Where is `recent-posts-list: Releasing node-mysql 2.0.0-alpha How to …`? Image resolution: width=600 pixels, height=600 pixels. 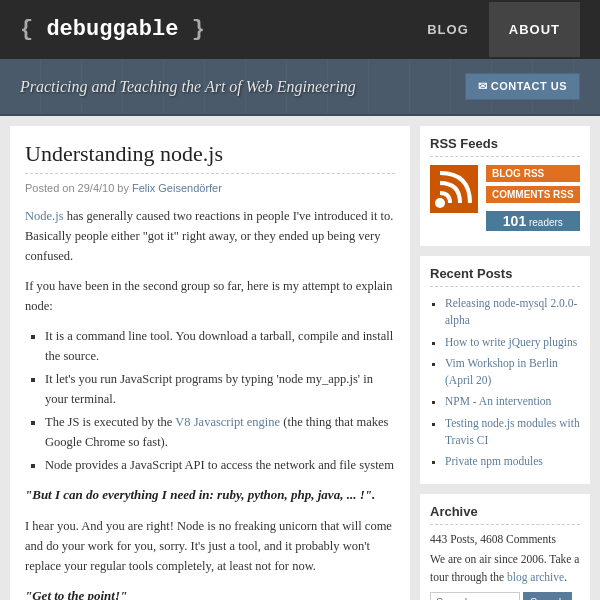 recent-posts-list: Releasing node-mysql 2.0.0-alpha How to … is located at coordinates (512, 382).